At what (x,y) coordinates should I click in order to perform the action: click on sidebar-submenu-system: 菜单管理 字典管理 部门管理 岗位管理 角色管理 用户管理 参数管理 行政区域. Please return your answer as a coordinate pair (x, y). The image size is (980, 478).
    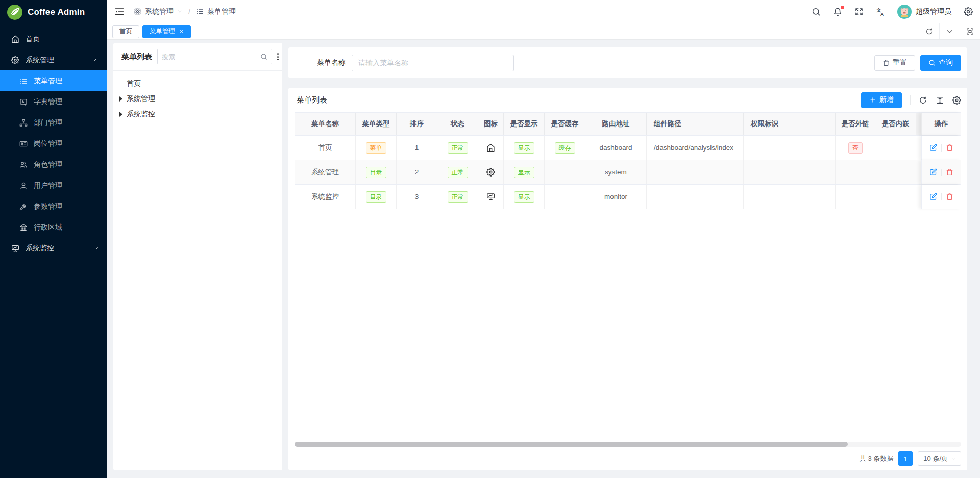
    Looking at the image, I should click on (54, 154).